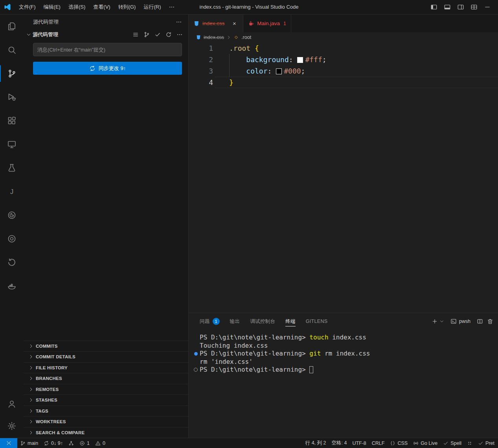 The image size is (498, 448). What do you see at coordinates (172, 7) in the screenshot?
I see `menu-overflow-button` at bounding box center [172, 7].